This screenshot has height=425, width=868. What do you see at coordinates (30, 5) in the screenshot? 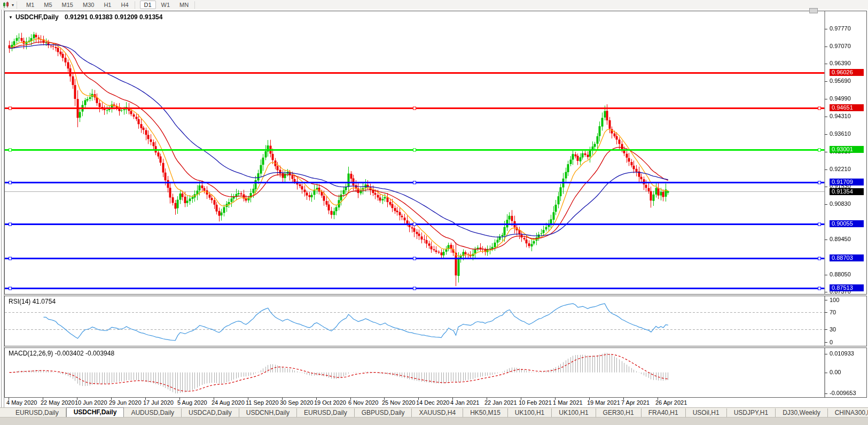
I see `timeframe-m1: M1` at bounding box center [30, 5].